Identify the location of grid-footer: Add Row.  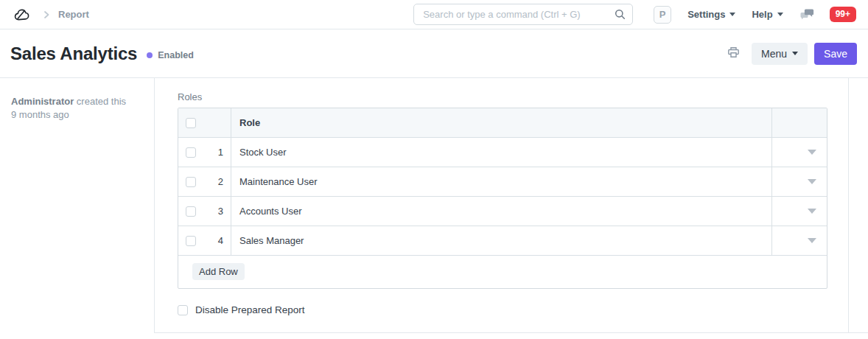
(503, 272).